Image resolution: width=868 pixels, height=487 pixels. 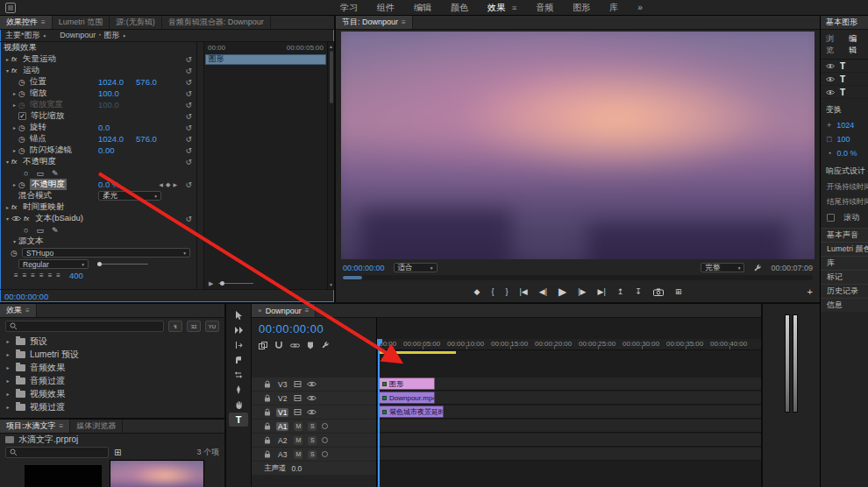 I want to click on playback-resolution-dropdown: 完整▾, so click(x=722, y=268).